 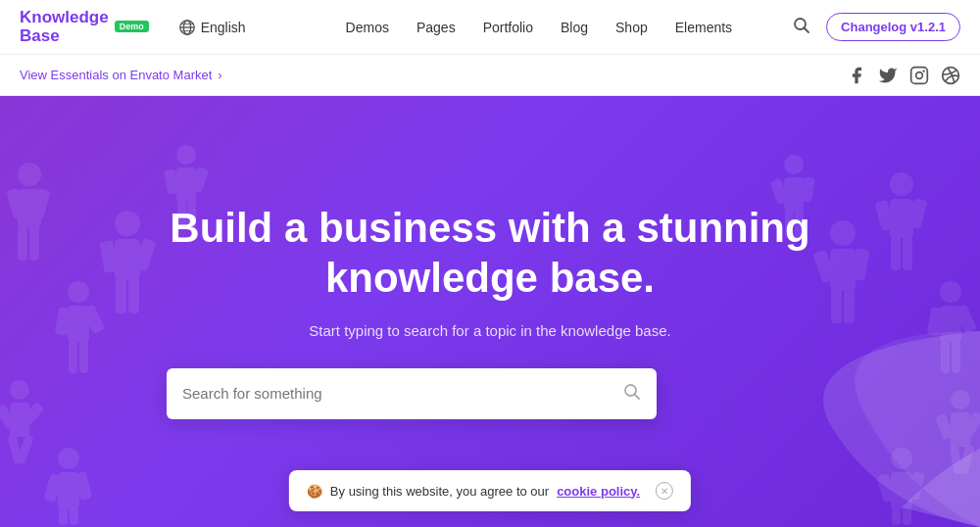 I want to click on cookie-banner: 🍪 By using this website, you agree to ou…, so click(x=490, y=491).